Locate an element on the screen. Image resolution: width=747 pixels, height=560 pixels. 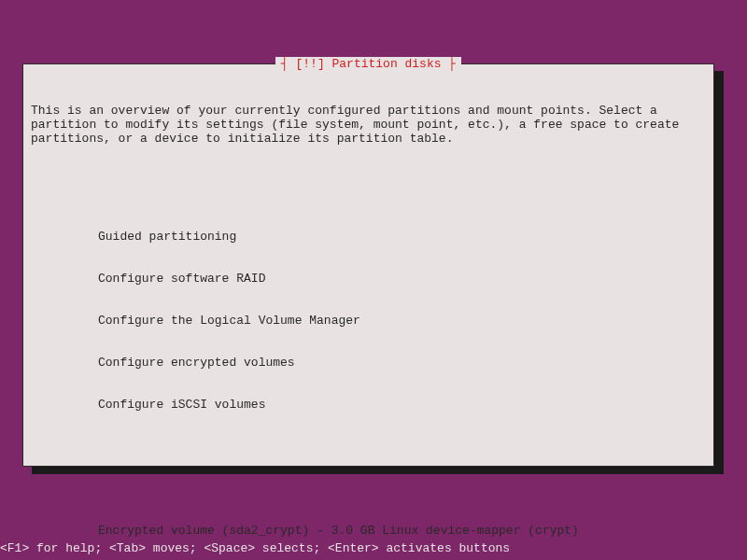
dialog-title: ┤ [!!] Partition disks ├ is located at coordinates (368, 63).